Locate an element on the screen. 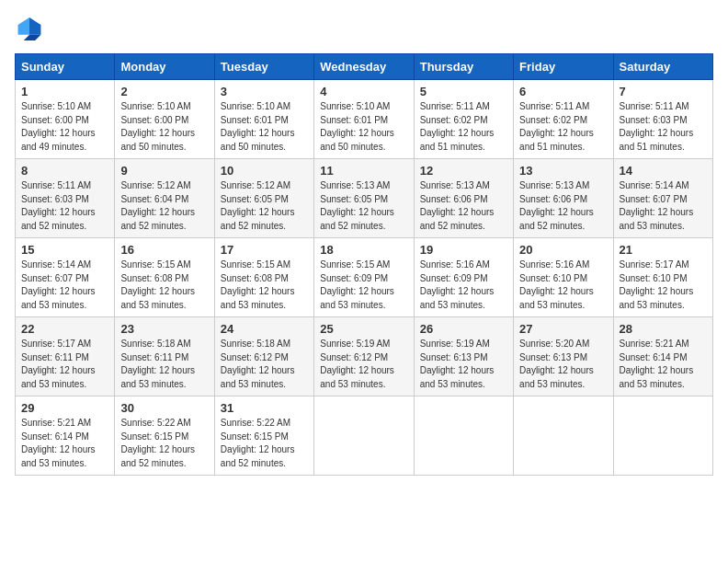 The height and width of the screenshot is (563, 728). day-number: 9 is located at coordinates (164, 171).